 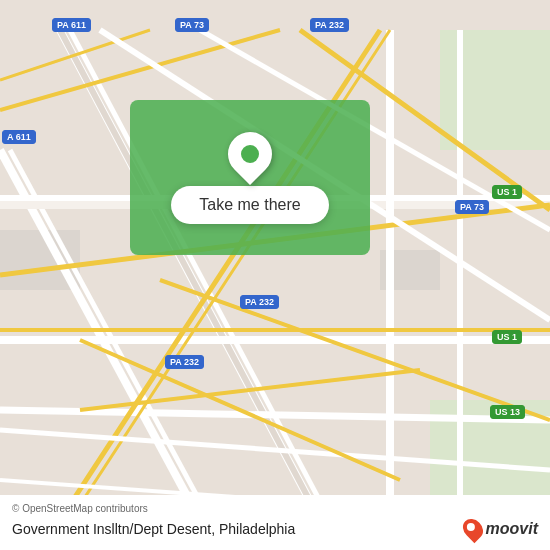 I want to click on road-label-a611: A 611, so click(x=19, y=137).